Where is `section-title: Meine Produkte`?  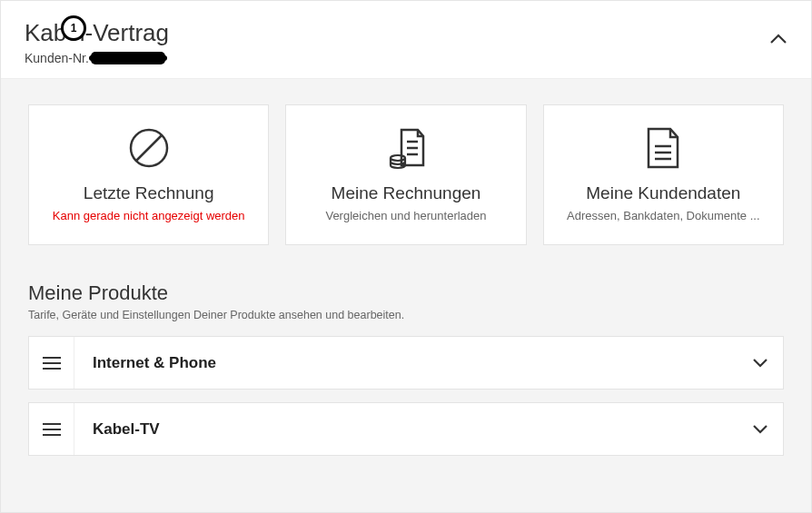 section-title: Meine Produkte is located at coordinates (406, 293).